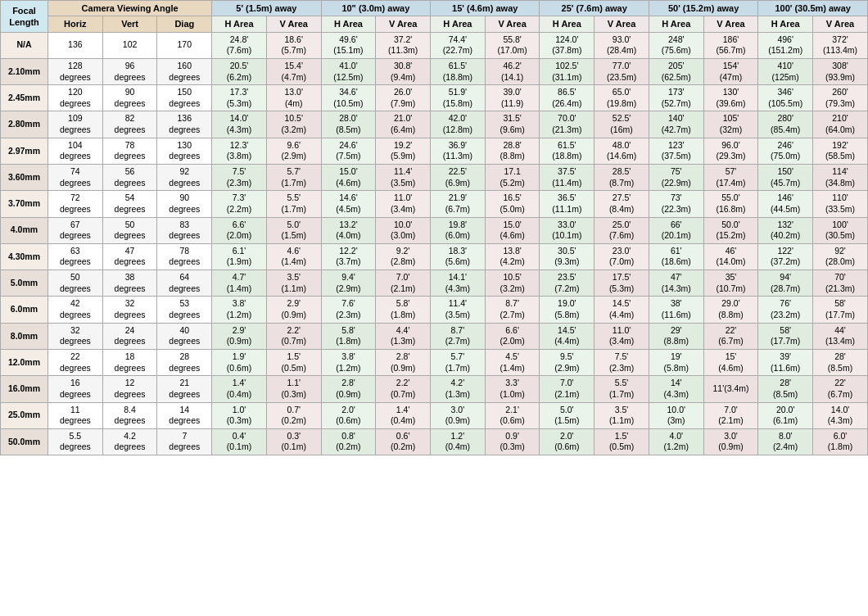 This screenshot has height=616, width=868. Describe the element at coordinates (513, 230) in the screenshot. I see `d15v-cell: 15.0' (4.6m)` at that location.